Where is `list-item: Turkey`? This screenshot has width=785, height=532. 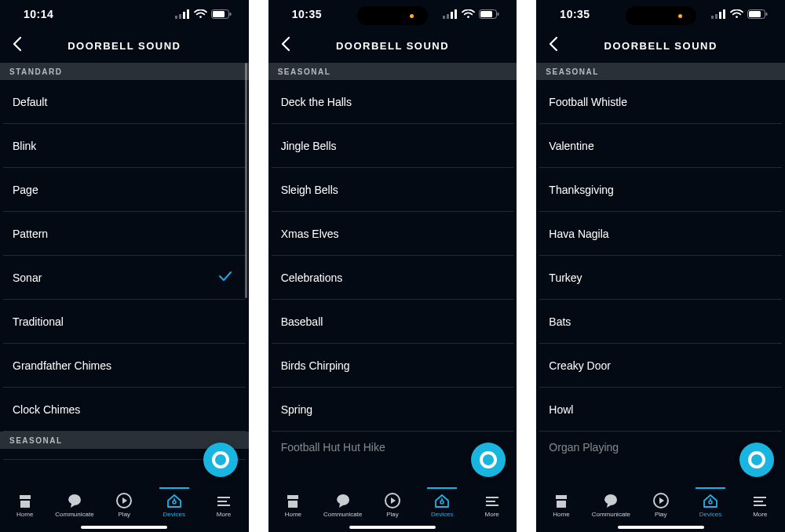
list-item: Turkey is located at coordinates (661, 278).